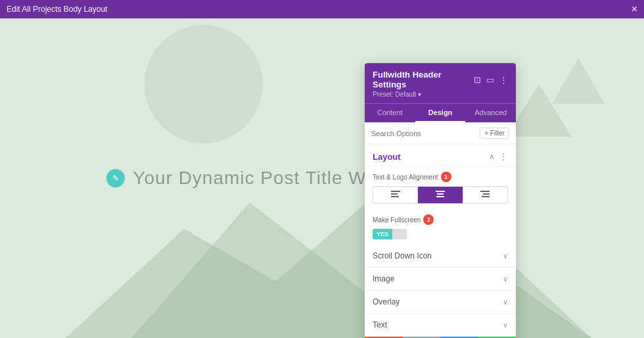 The height and width of the screenshot is (338, 644). I want to click on close-icon: ×, so click(635, 9).